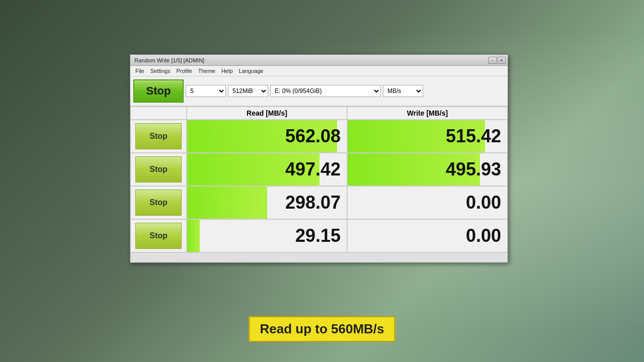 Image resolution: width=644 pixels, height=362 pixels. What do you see at coordinates (168, 60) in the screenshot?
I see `window-title: Random Write [1/5] [ADMIN]` at bounding box center [168, 60].